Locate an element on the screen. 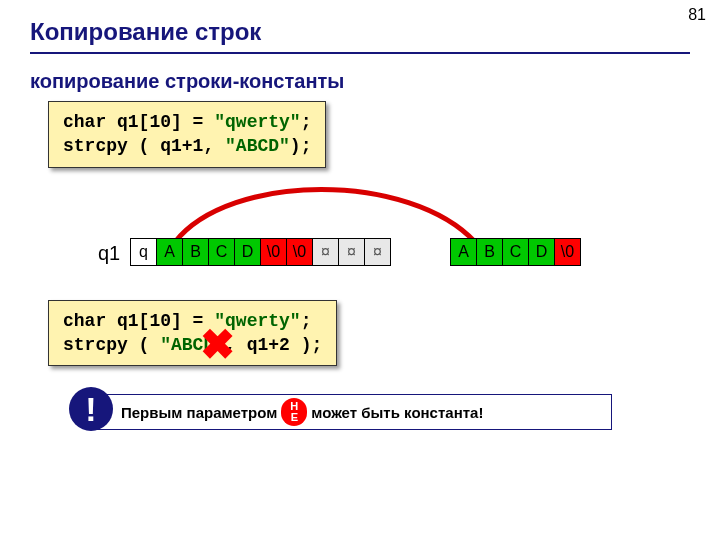 The height and width of the screenshot is (540, 720). exclamation-icon: ! is located at coordinates (91, 409).